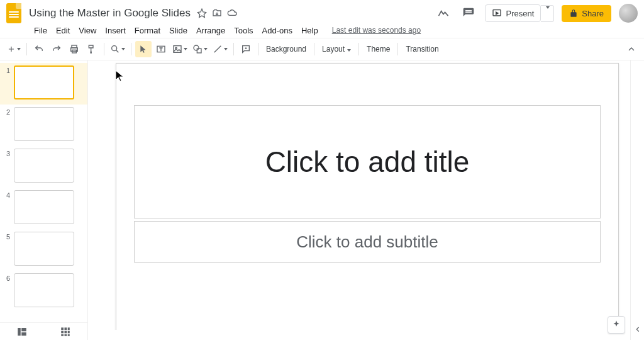 The width and height of the screenshot is (644, 340). I want to click on thumb-number: 4, so click(10, 195).